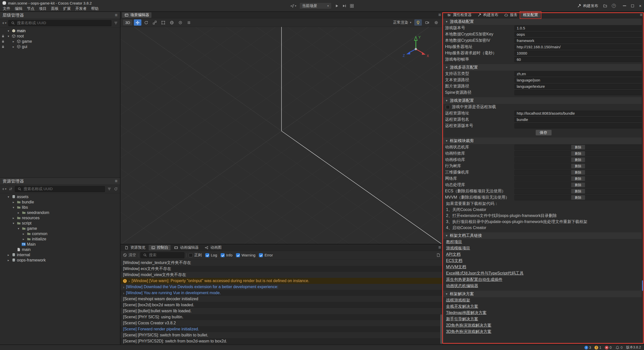 This screenshot has width=644, height=350. I want to click on filter-icon, so click(109, 189).